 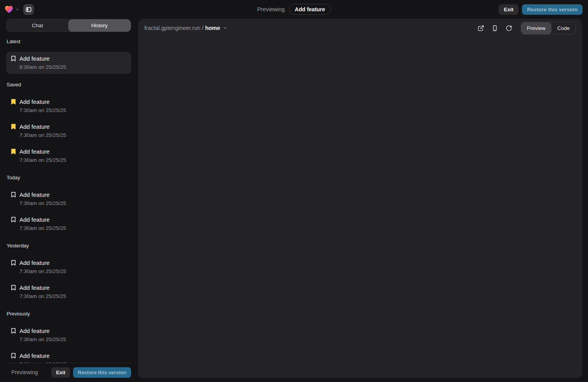 I want to click on restore-version-button: Restore this version, so click(x=552, y=9).